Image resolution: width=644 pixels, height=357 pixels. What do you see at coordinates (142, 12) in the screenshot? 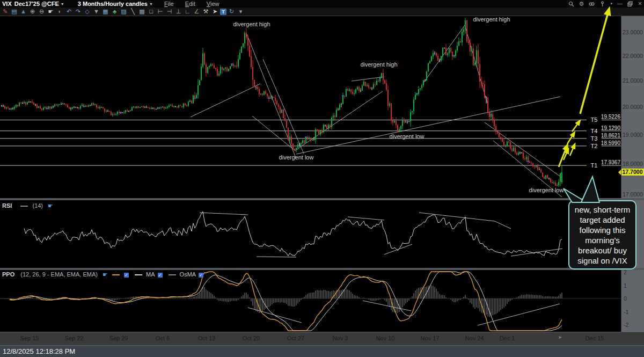
I see `channel-icon: ▩` at bounding box center [142, 12].